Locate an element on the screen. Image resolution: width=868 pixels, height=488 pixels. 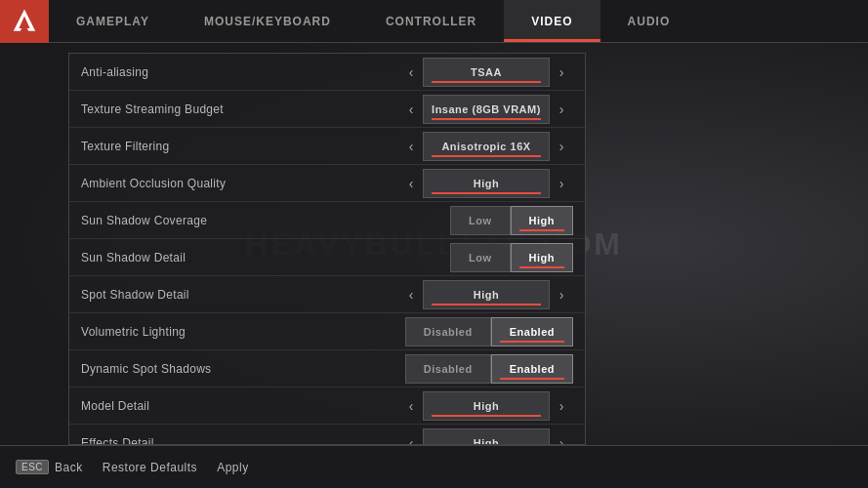
model-detail-bar is located at coordinates (486, 416).